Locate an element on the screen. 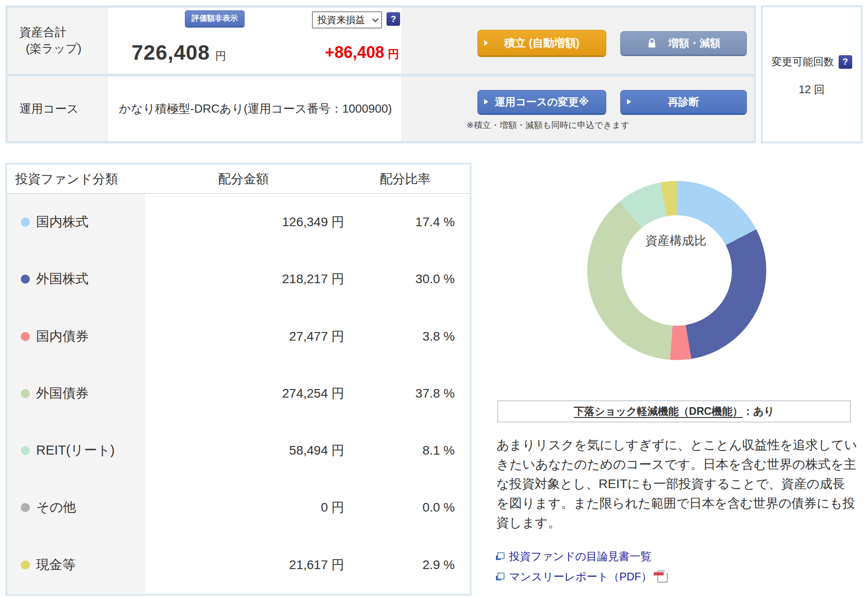 This screenshot has width=868, height=598. profit-loss-select-value: 投資来損益 is located at coordinates (341, 20).